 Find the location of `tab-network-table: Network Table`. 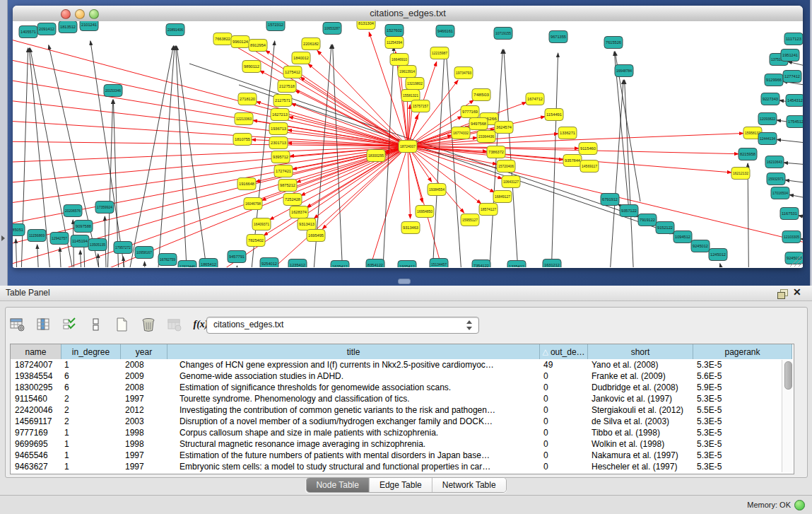

tab-network-table: Network Table is located at coordinates (469, 485).